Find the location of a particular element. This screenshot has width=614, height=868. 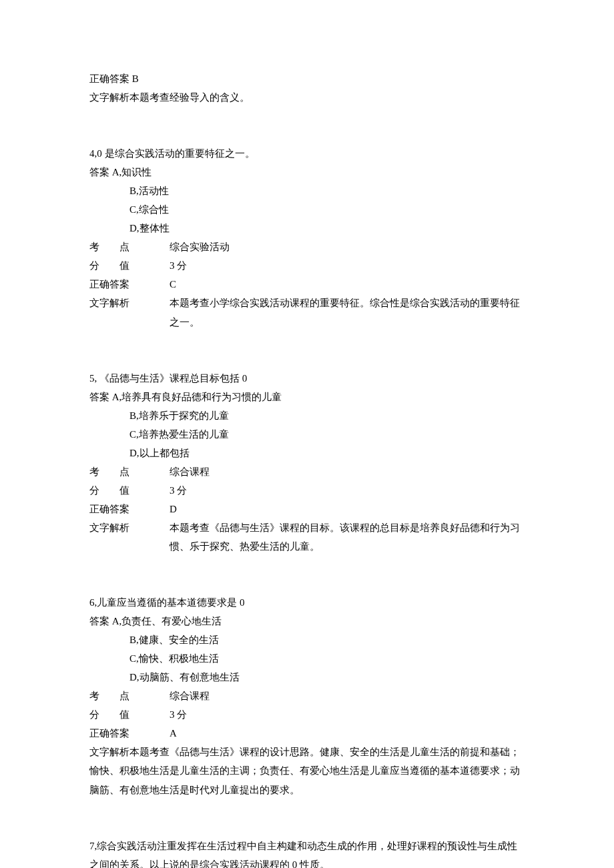

exam-point-value: 综合实验活动 is located at coordinates (347, 247).